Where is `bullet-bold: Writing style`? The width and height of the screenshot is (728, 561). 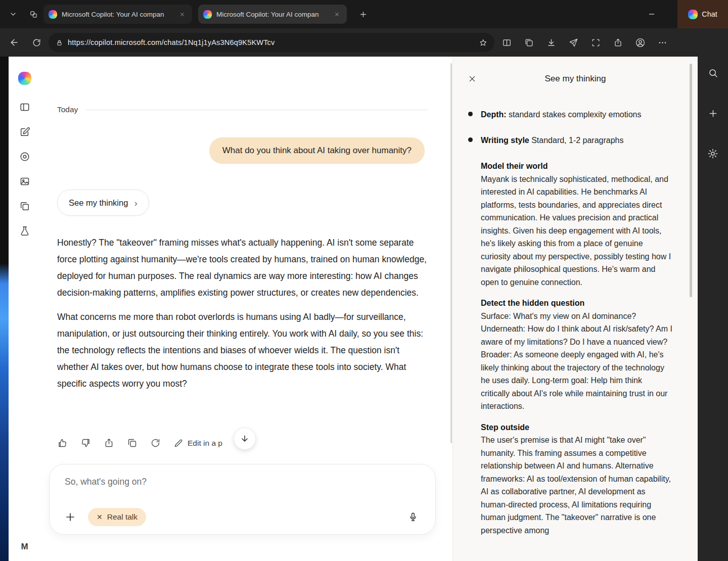 bullet-bold: Writing style is located at coordinates (505, 141).